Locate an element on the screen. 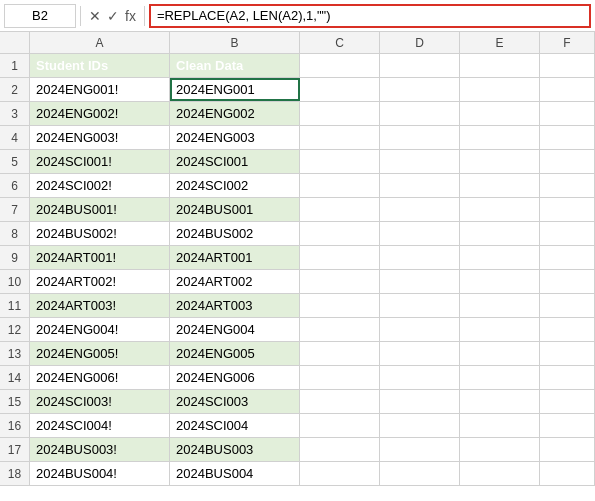 This screenshot has height=501, width=595. cell-clean-data: 2024ENG002 is located at coordinates (235, 114).